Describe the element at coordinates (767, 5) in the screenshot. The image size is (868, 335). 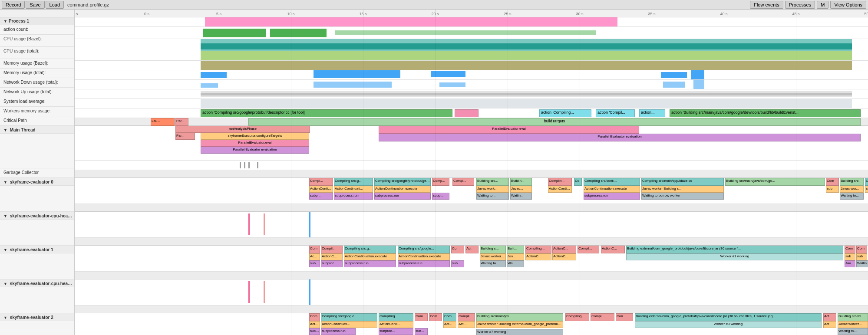
I see `flow-events-button: Flow events` at that location.